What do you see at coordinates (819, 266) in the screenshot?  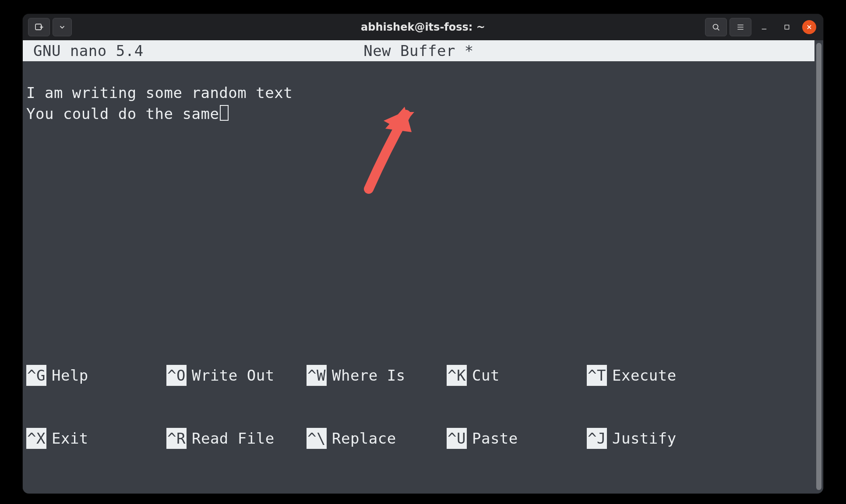 I see `scrollbar` at bounding box center [819, 266].